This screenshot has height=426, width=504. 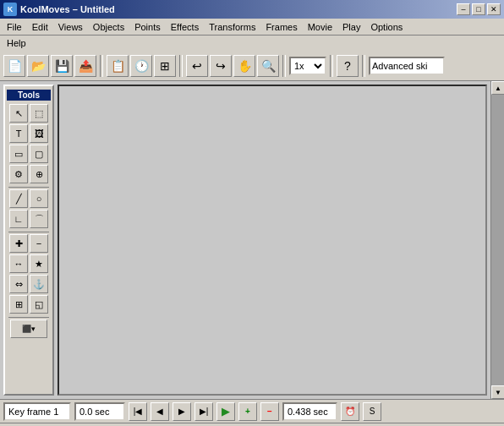 What do you see at coordinates (29, 95) in the screenshot?
I see `tools-title: Tools` at bounding box center [29, 95].